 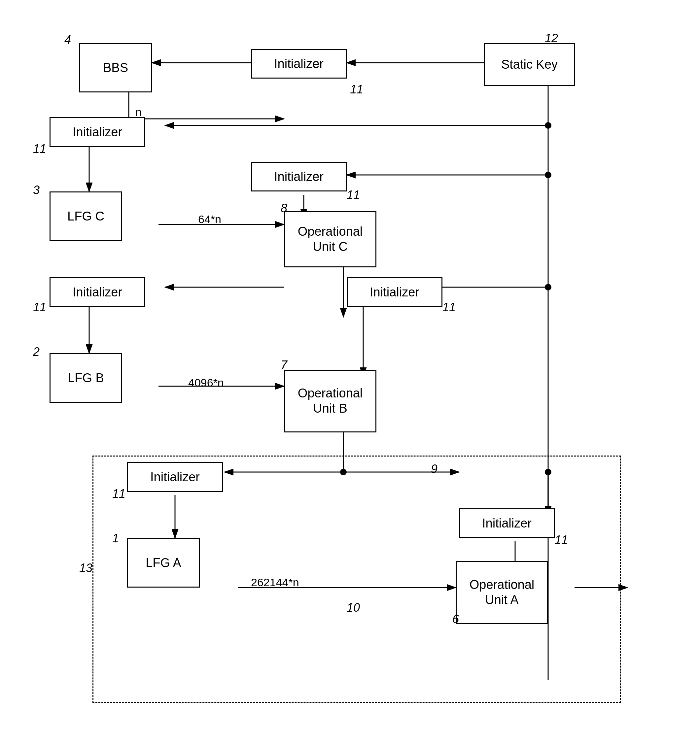 I want to click on static-key-id: 12, so click(x=552, y=38).